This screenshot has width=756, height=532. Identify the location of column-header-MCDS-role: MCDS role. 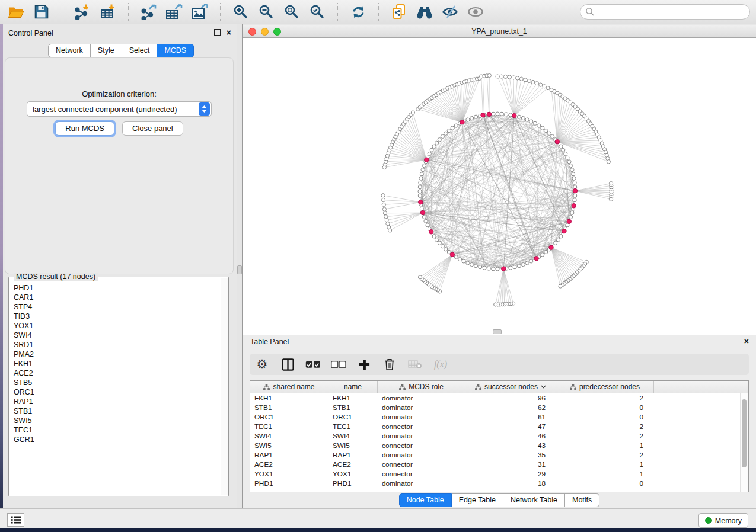
(422, 387).